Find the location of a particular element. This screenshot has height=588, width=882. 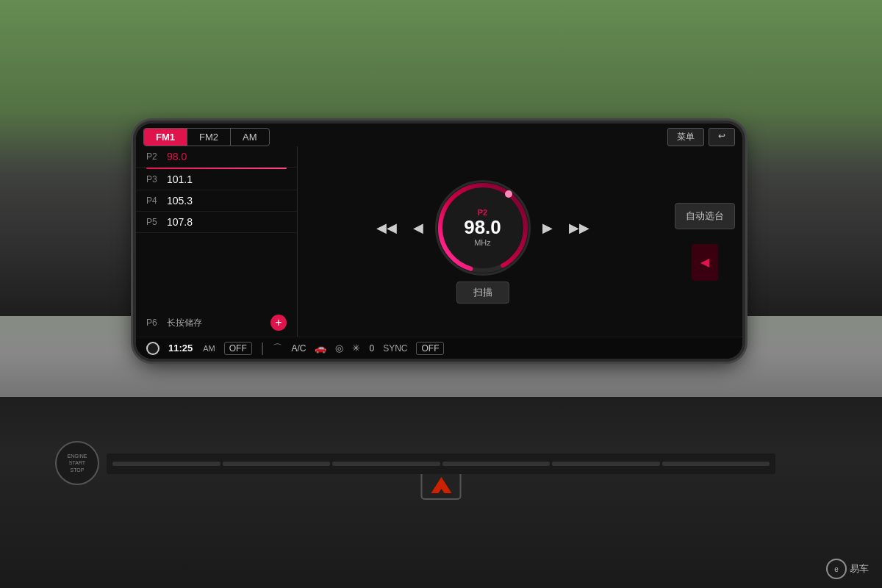

preset-label-p5: P5 is located at coordinates (157, 222).